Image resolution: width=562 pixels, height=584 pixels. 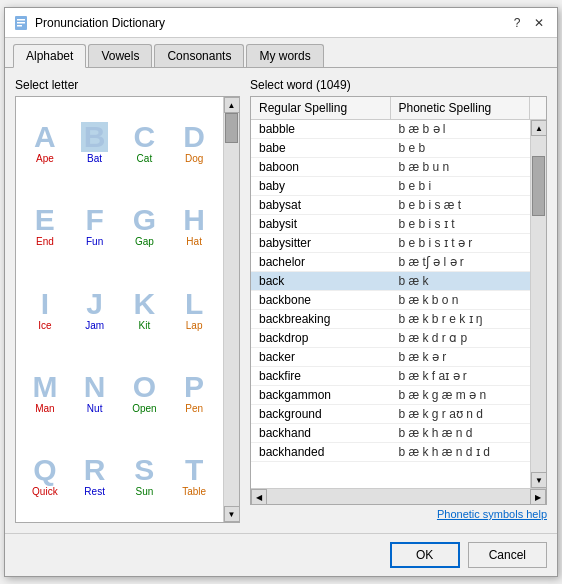 What do you see at coordinates (199, 56) in the screenshot?
I see `tab-consonants: Consonants` at bounding box center [199, 56].